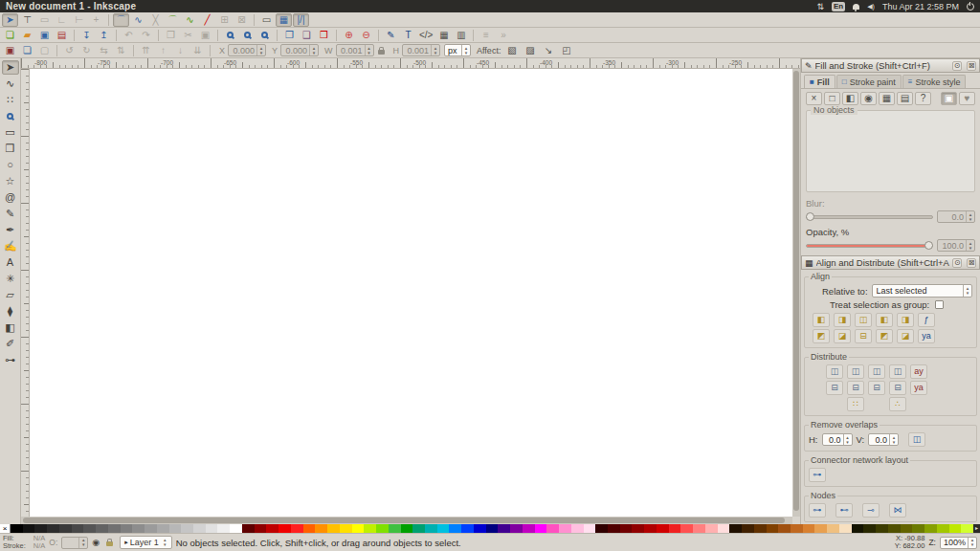 The height and width of the screenshot is (551, 980). What do you see at coordinates (905, 99) in the screenshot?
I see `swatch-button: ▤` at bounding box center [905, 99].